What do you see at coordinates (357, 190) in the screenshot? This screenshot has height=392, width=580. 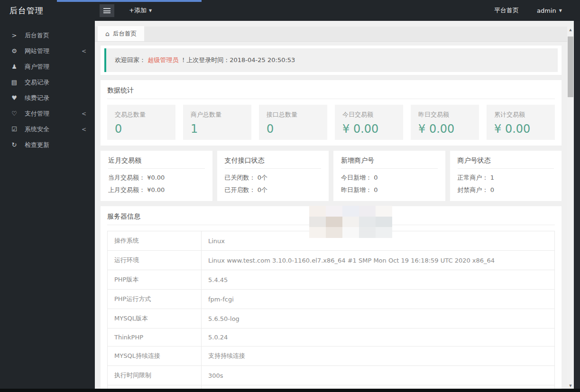 I see `row-label: 昨日新增：` at bounding box center [357, 190].